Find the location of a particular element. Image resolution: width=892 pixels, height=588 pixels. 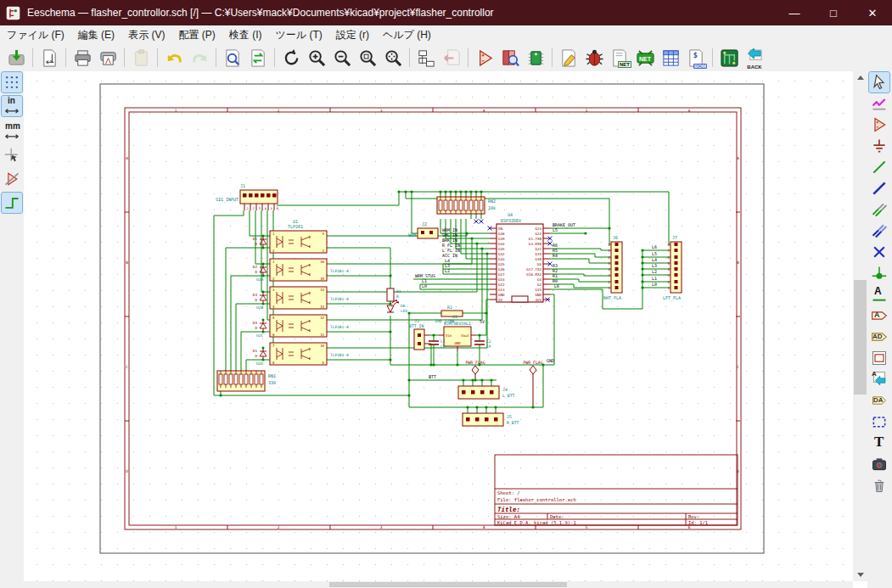

titleblock-date: Date: is located at coordinates (557, 517).